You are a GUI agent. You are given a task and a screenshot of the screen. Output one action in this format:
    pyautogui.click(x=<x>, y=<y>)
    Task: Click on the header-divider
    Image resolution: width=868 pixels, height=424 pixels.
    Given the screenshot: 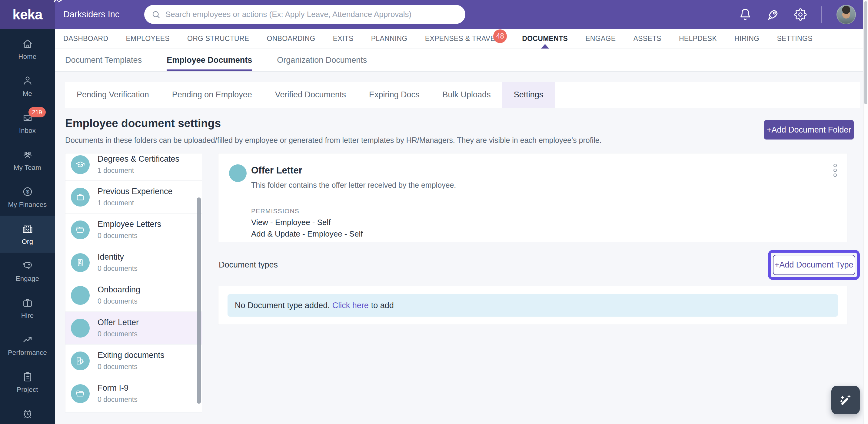 What is the action you would take?
    pyautogui.click(x=822, y=15)
    